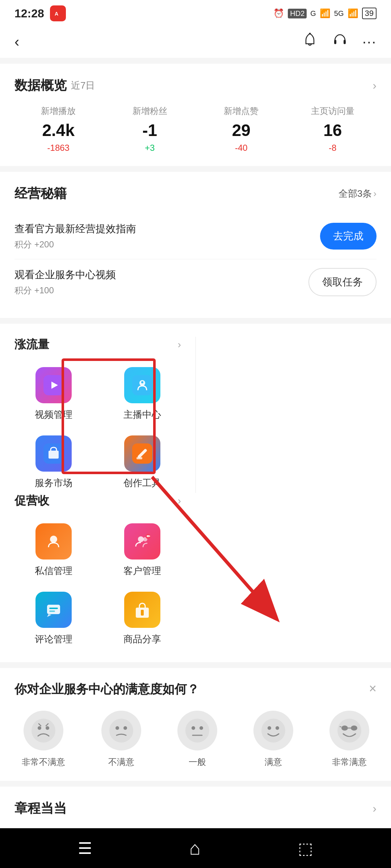 The height and width of the screenshot is (868, 391). What do you see at coordinates (349, 739) in the screenshot?
I see `survey-option-4: 非常满意` at bounding box center [349, 739].